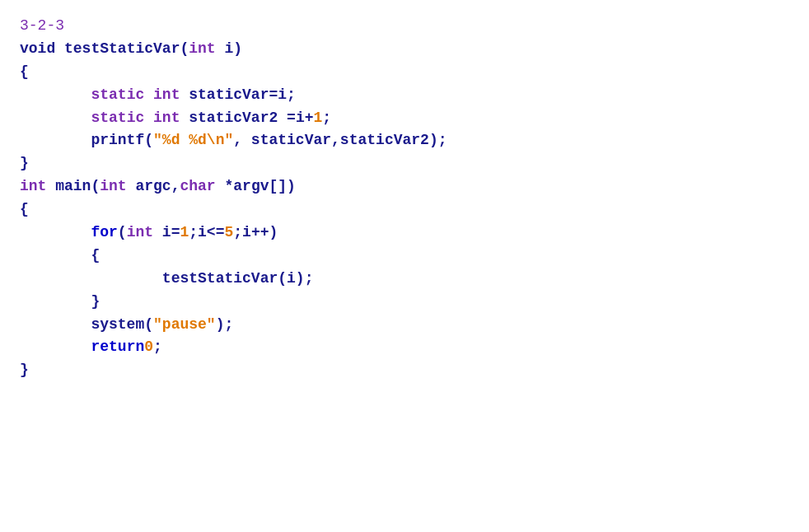 Image resolution: width=809 pixels, height=532 pixels. What do you see at coordinates (404, 233) in the screenshot?
I see `code-line: for(int i=1;i<=5;i++)` at bounding box center [404, 233].